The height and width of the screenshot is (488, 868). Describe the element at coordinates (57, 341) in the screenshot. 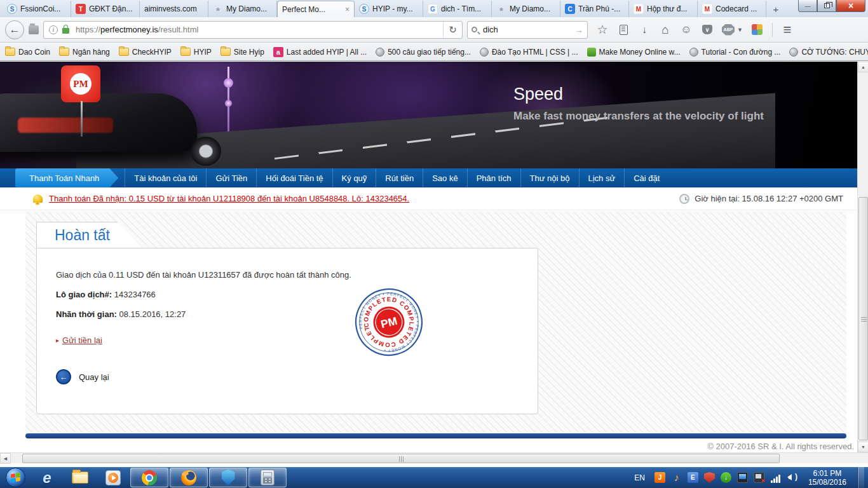

I see `bullet-arrow-icon` at that location.